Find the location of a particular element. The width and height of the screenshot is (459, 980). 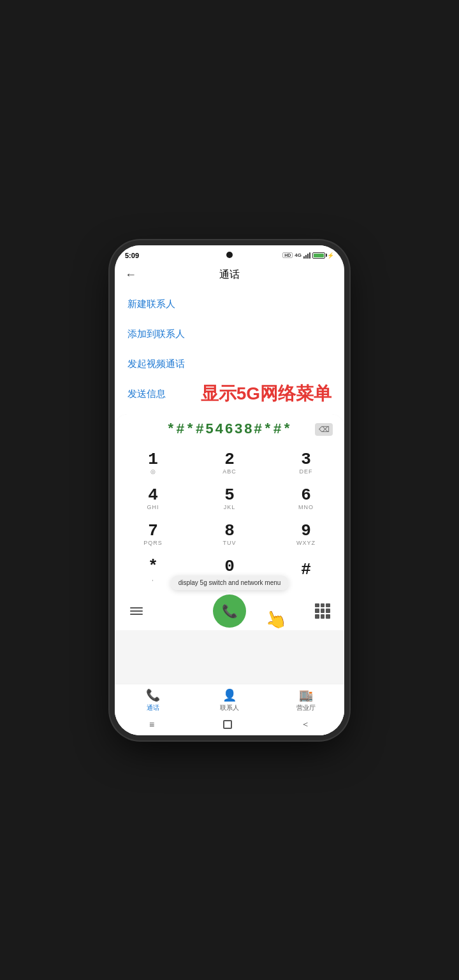

nav-header: ← 通话 is located at coordinates (229, 275).